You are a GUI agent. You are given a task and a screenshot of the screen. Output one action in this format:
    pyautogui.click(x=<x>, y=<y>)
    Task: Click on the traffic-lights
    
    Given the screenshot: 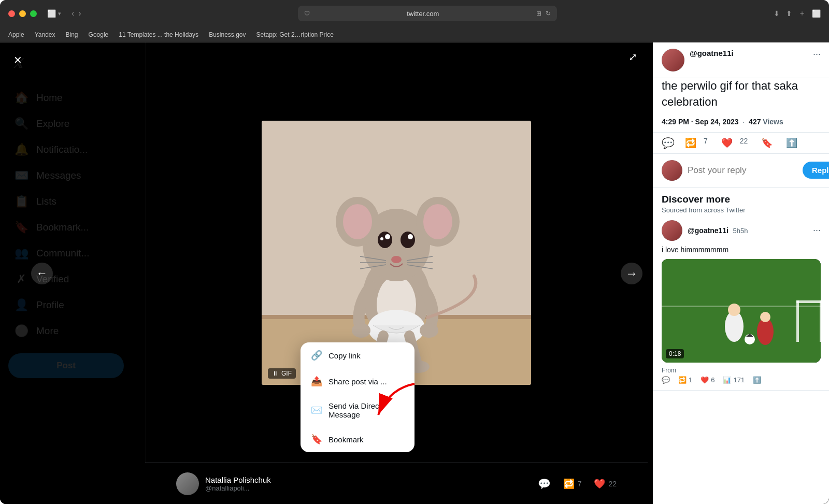 What is the action you would take?
    pyautogui.click(x=23, y=13)
    